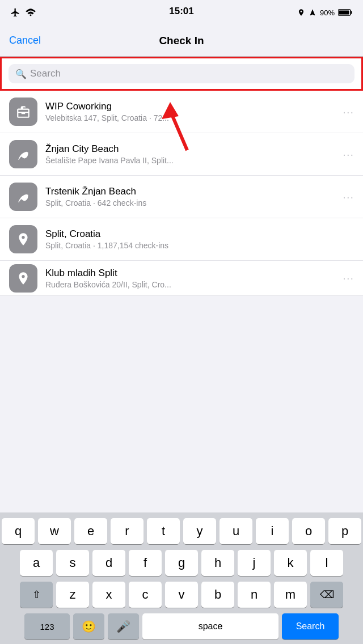 Image resolution: width=363 pixels, height=644 pixels. What do you see at coordinates (190, 273) in the screenshot?
I see `location-name: Klub mladih Split` at bounding box center [190, 273].